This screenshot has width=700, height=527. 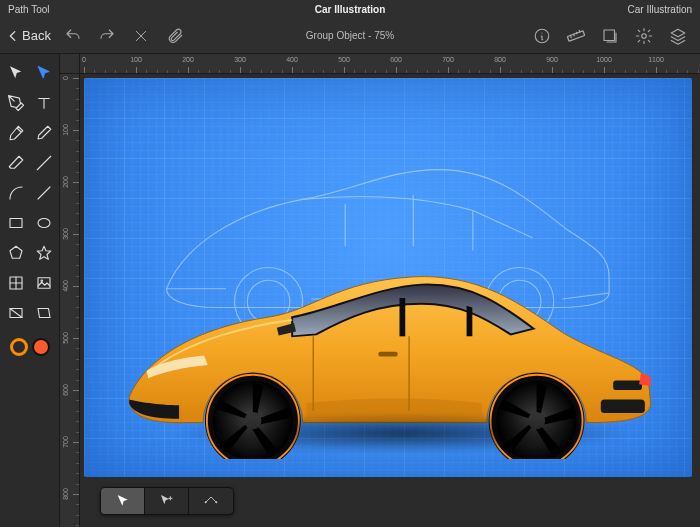 I want to click on eraser-tool, so click(x=16, y=163).